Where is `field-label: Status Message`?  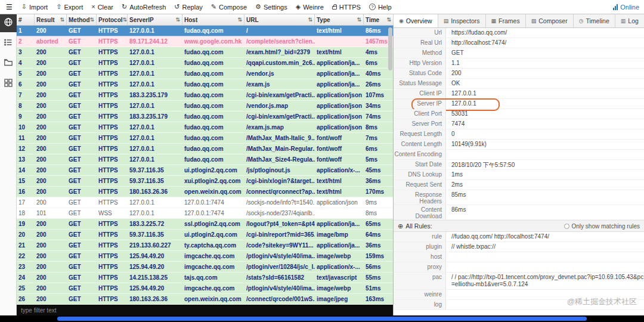 field-label: Status Message is located at coordinates (420, 83).